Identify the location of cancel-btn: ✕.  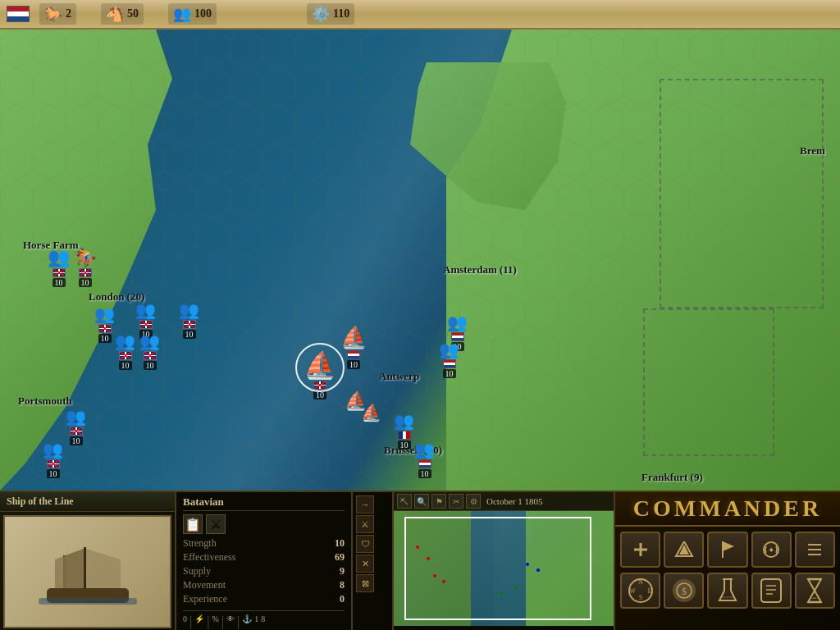
(365, 564).